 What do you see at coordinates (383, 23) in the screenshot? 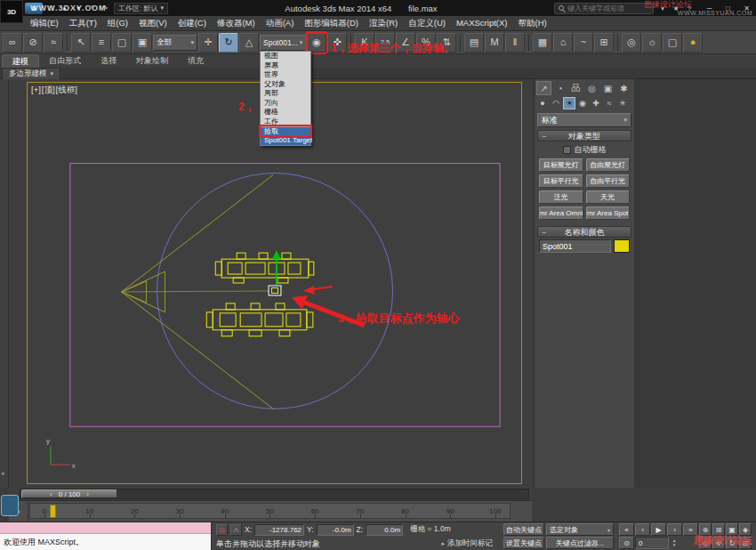
I see `menu-item: 渲染(R)` at bounding box center [383, 23].